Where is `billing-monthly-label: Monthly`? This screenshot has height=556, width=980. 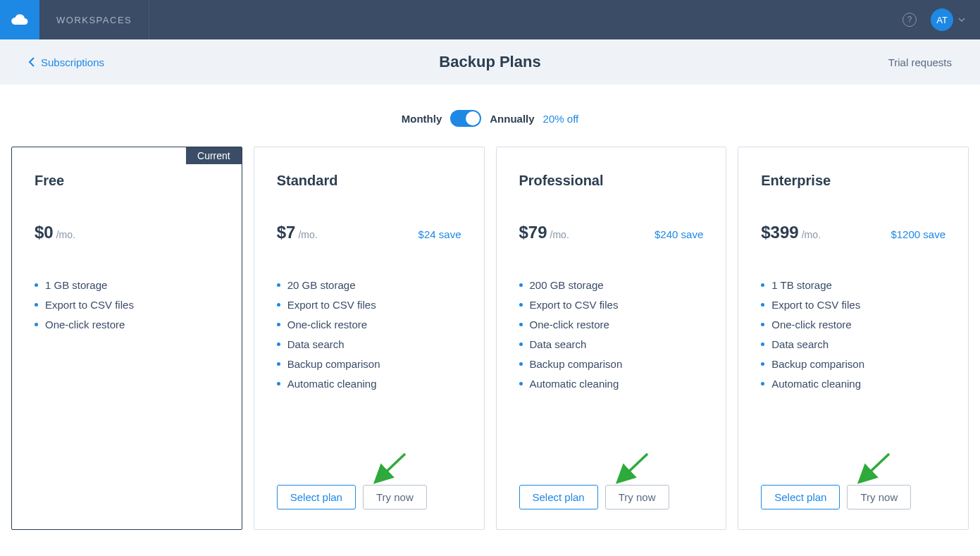
billing-monthly-label: Monthly is located at coordinates (422, 118).